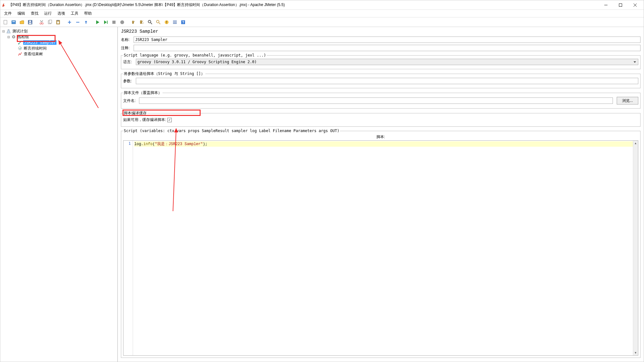  I want to click on script-label: 脚本:, so click(381, 137).